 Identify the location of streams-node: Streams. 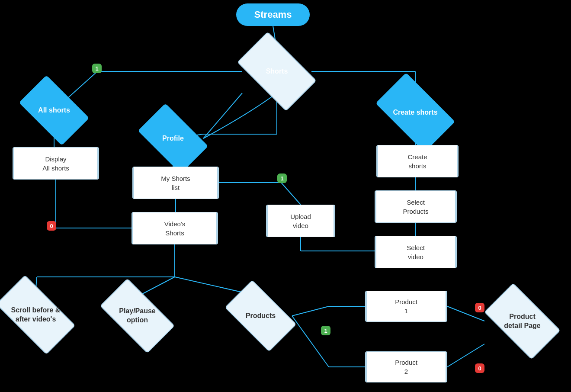
(273, 15).